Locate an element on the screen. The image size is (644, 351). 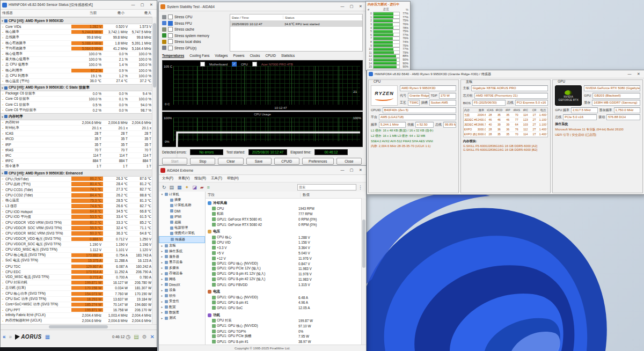
sensor-value-row: GPU1: GPU 核心 (NVVDD) 6.48 A is located at coordinates (286, 297).